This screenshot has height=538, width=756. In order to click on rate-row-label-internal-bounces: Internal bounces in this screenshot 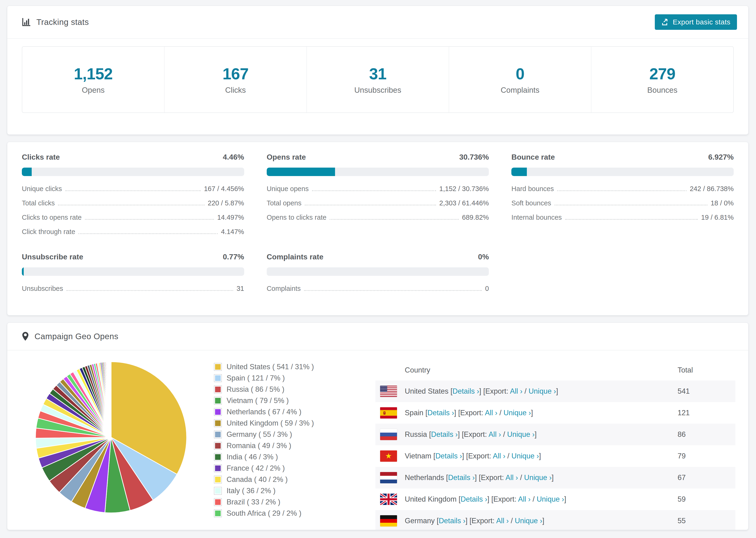, I will do `click(537, 217)`.